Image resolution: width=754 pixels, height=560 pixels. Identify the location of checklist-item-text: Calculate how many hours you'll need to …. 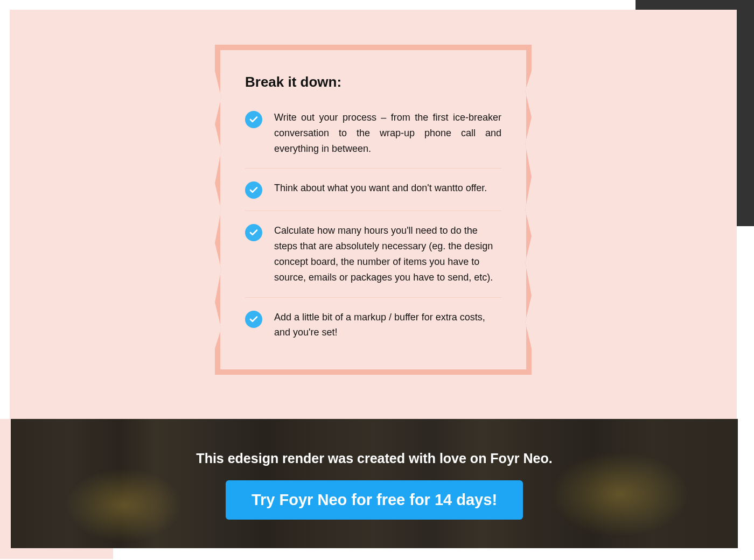
(388, 254).